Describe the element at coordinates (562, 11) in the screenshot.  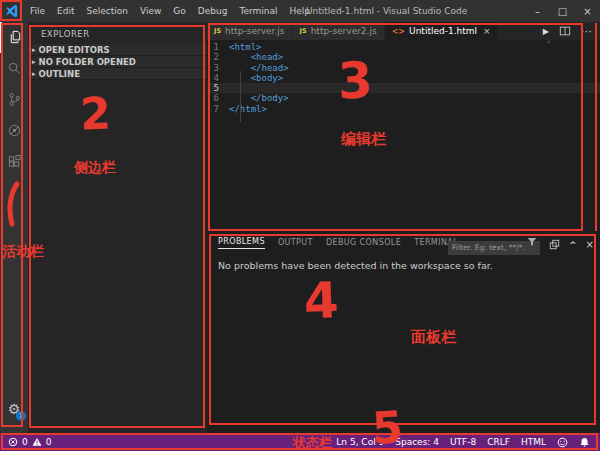
I see `window-controls: – □ ×` at that location.